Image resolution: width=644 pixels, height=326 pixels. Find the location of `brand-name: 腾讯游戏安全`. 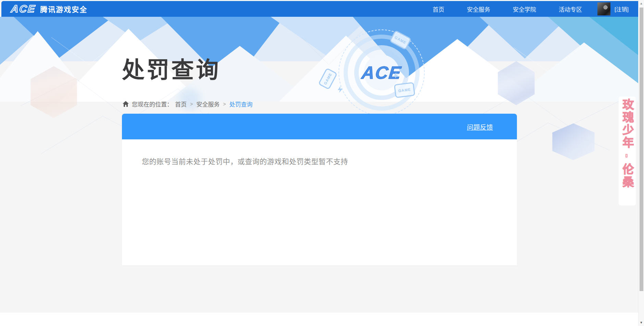

brand-name: 腾讯游戏安全 is located at coordinates (64, 9).